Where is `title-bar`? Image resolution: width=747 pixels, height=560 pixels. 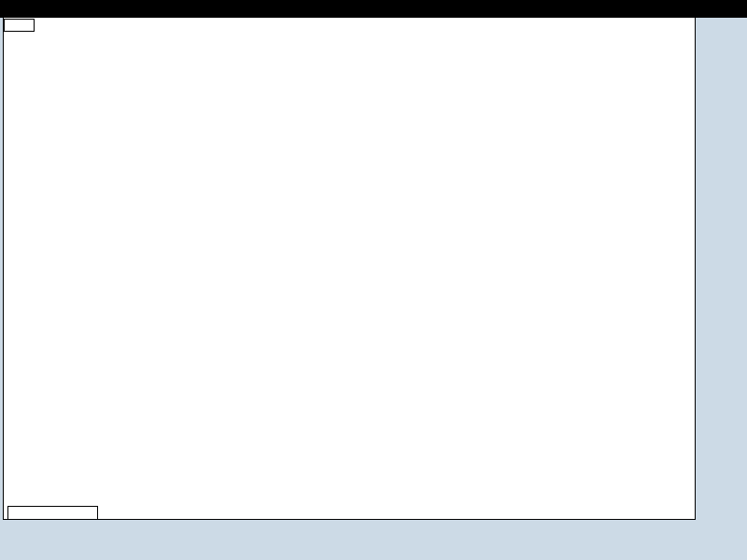
title-bar is located at coordinates (374, 9).